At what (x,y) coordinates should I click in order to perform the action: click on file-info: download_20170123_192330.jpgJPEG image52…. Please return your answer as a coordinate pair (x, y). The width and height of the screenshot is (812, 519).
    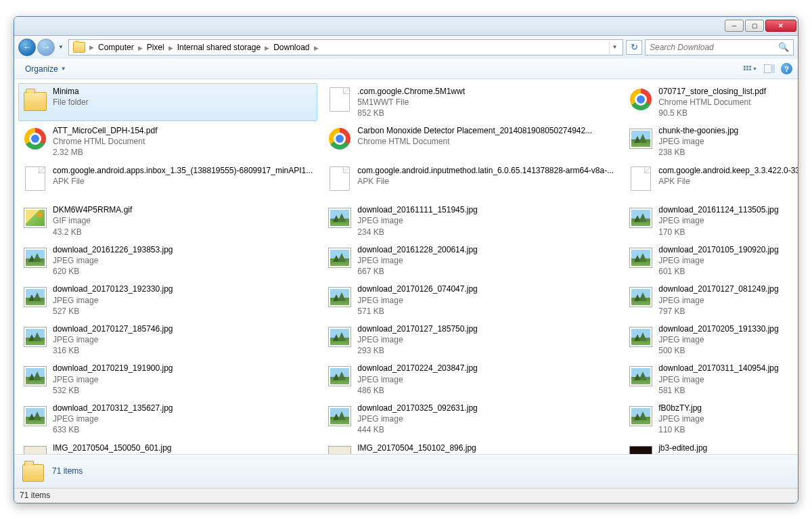
    Looking at the image, I should click on (183, 300).